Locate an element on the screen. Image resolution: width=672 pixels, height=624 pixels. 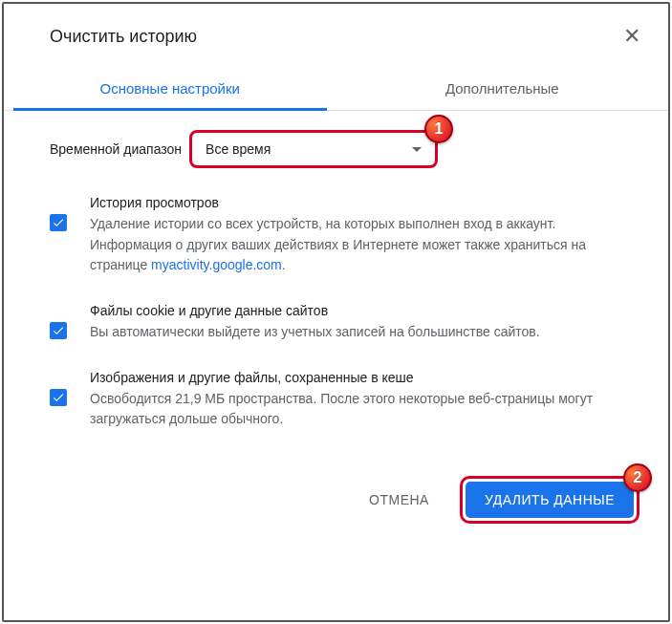
checkbox-cookies is located at coordinates (58, 331).